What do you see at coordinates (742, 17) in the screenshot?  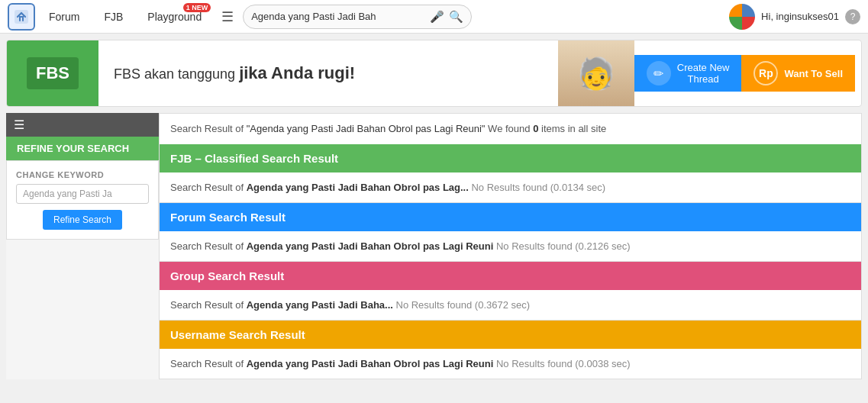 I see `avatar` at bounding box center [742, 17].